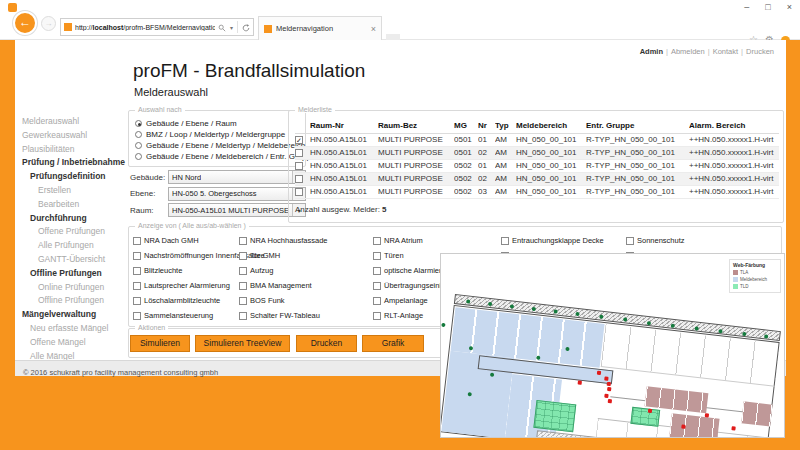  What do you see at coordinates (284, 278) in the screenshot?
I see `checkbox-column-2: NRA HochhausfassadeToreAufzugBMA Managem…` at bounding box center [284, 278].